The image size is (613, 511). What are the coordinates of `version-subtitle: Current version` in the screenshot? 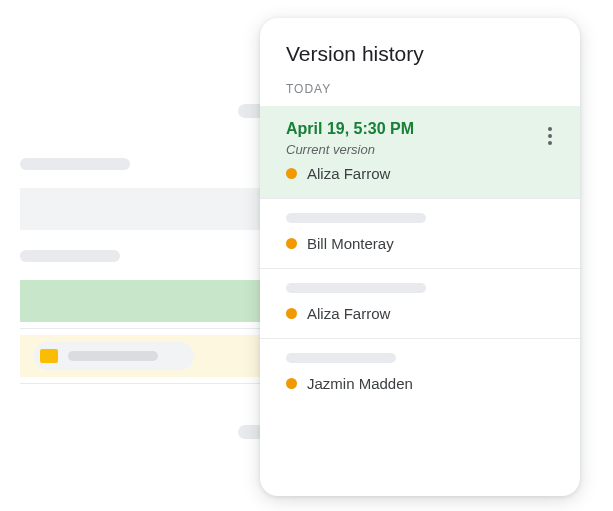 It's located at (420, 150).